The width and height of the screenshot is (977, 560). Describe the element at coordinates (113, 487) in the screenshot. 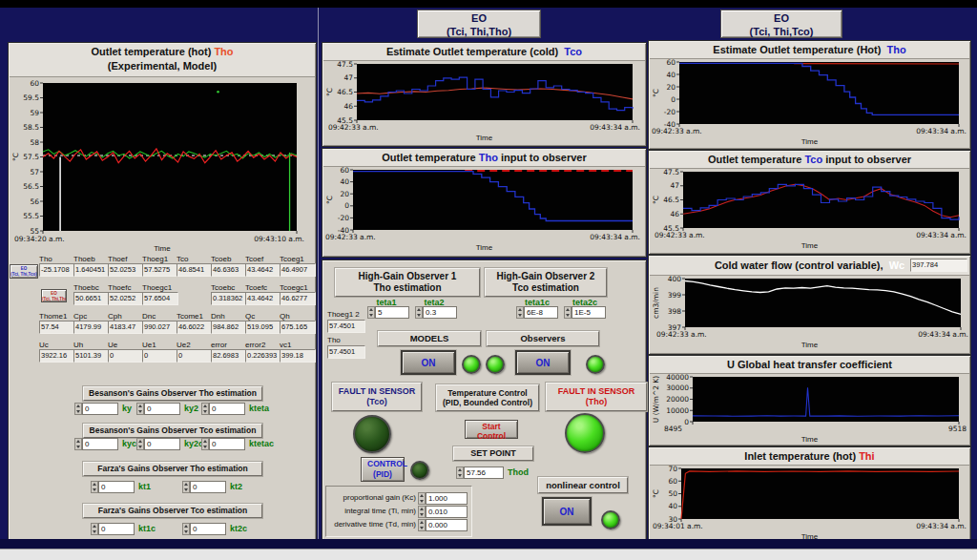

I see `gain-kt1-input: 0` at that location.